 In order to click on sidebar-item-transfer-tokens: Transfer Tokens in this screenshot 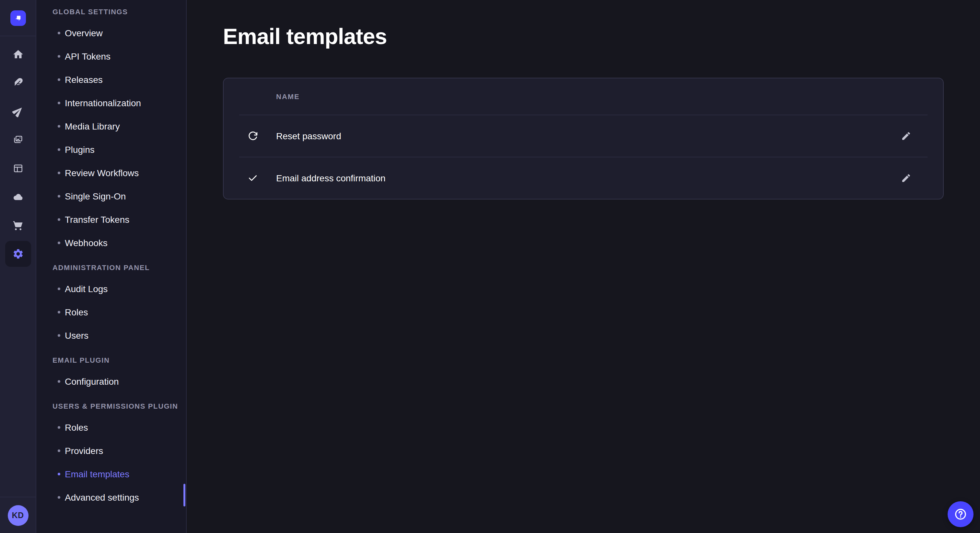, I will do `click(111, 220)`.